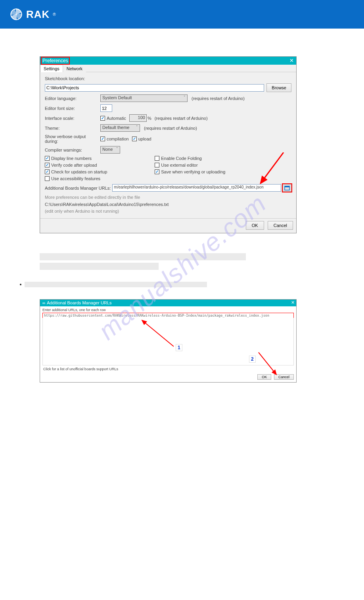  What do you see at coordinates (47, 179) in the screenshot?
I see `accessibility-checkbox` at bounding box center [47, 179].